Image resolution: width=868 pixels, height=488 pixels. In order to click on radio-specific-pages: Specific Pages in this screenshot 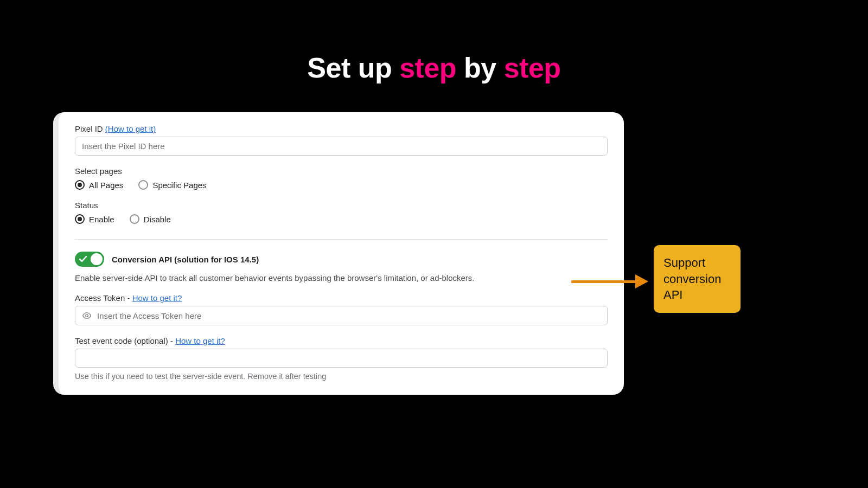, I will do `click(173, 185)`.